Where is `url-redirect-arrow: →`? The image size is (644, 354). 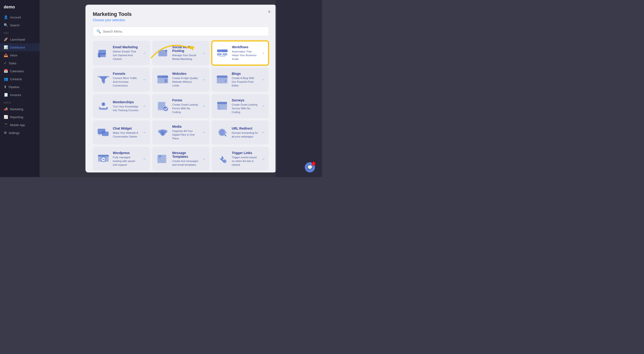
url-redirect-arrow: → is located at coordinates (263, 132).